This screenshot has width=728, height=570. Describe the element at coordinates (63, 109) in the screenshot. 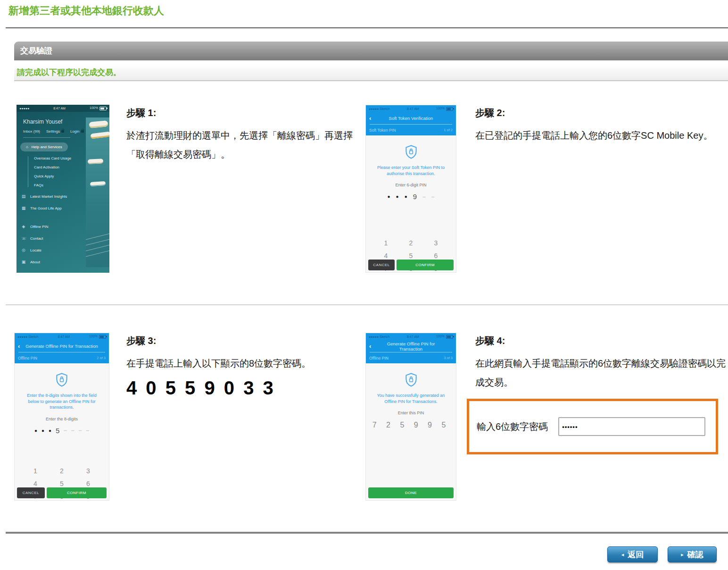

I see `status-bar: ●●●●● 8:47 AM 100%` at that location.